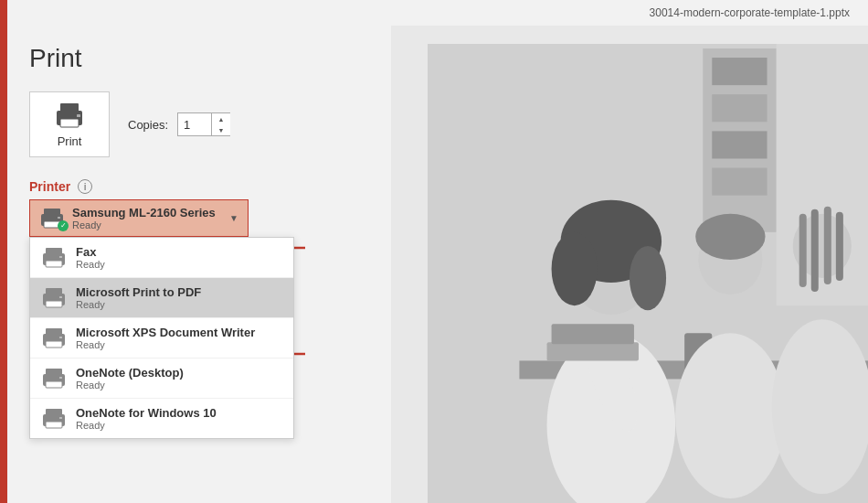 Image resolution: width=868 pixels, height=503 pixels. I want to click on onenote-desktop-item-text: OneNote (Desktop) Ready, so click(130, 379).